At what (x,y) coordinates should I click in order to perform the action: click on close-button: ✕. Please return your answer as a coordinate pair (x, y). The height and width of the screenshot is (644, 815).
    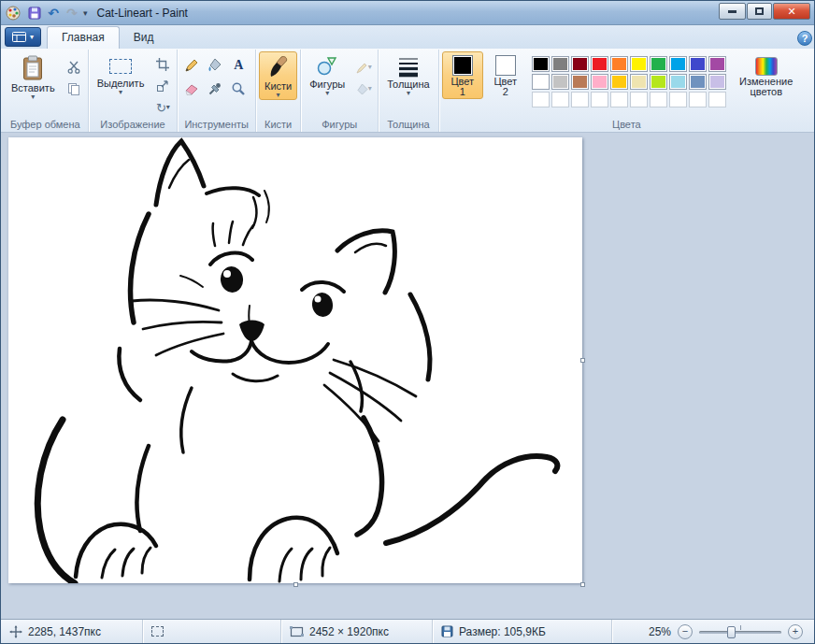
    Looking at the image, I should click on (792, 11).